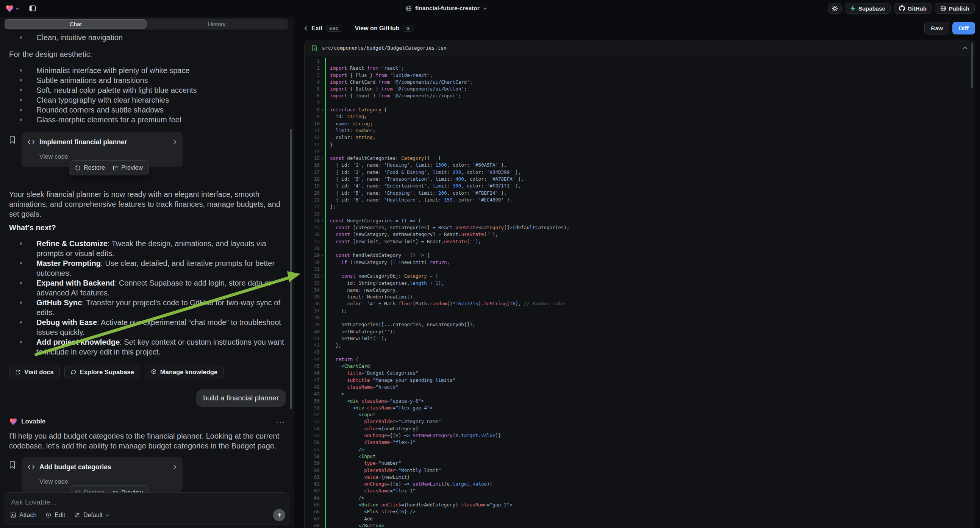  I want to click on raw-toggle-button: Raw, so click(937, 28).